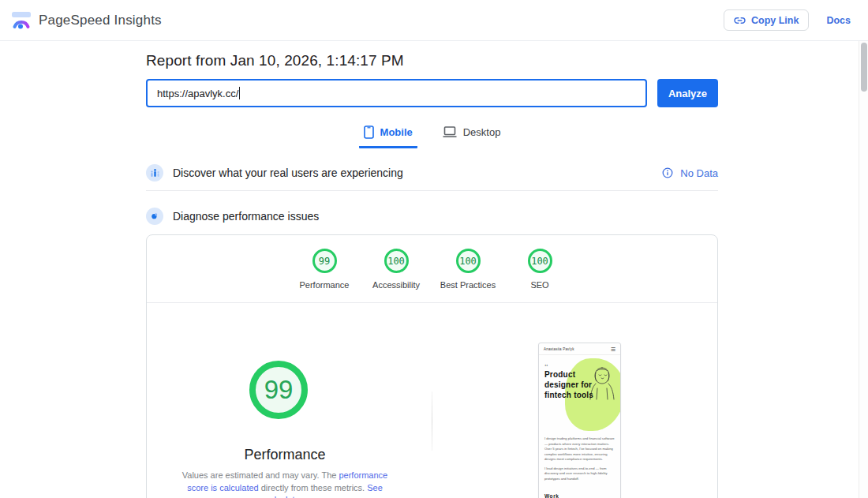 The image size is (868, 498). I want to click on thumbnail-hero: ❛❛ Product designer for fintech tools, so click(579, 394).